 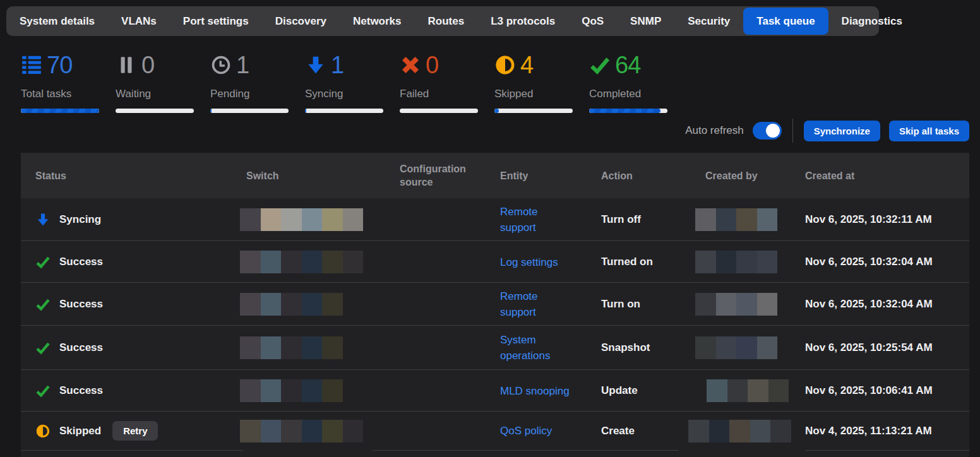 What do you see at coordinates (793, 131) in the screenshot?
I see `vertical-divider` at bounding box center [793, 131].